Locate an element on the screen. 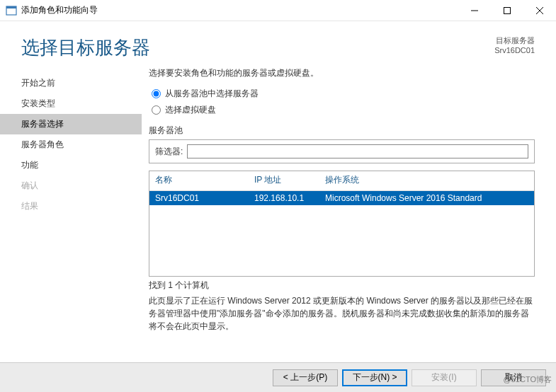 Image resolution: width=556 pixels, height=392 pixels. install-button: 安装(I) is located at coordinates (444, 378).